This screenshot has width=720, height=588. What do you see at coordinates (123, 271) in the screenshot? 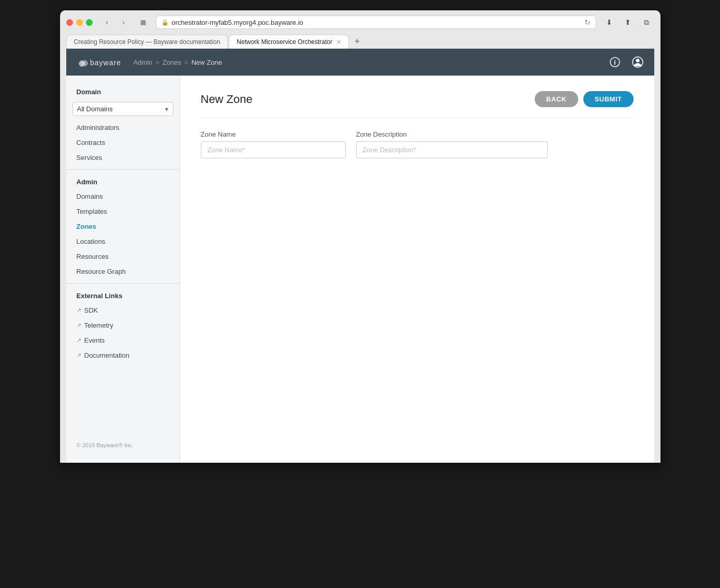
I see `sidebar-item-resource-graph: Resource Graph` at bounding box center [123, 271].